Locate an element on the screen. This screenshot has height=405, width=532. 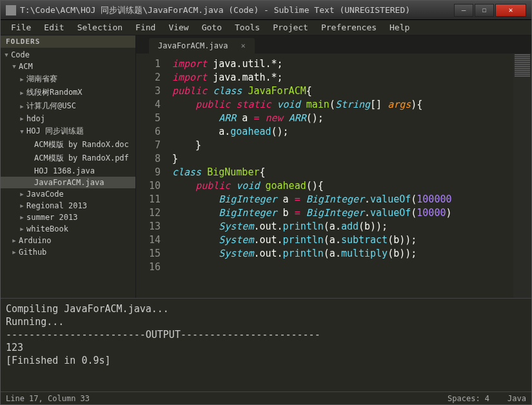
tree-label: summer 2013 is located at coordinates (52, 217).